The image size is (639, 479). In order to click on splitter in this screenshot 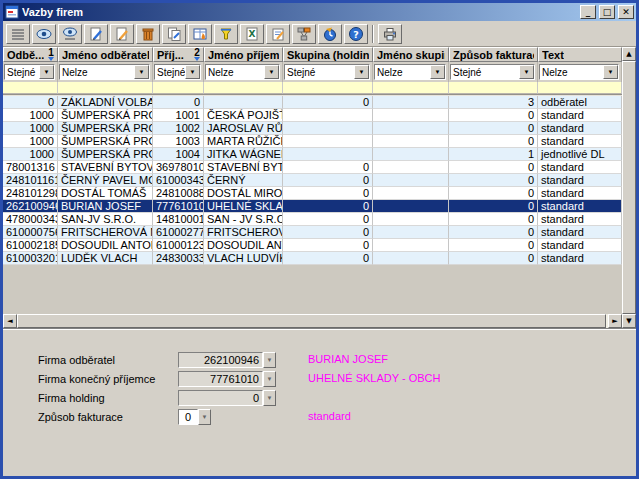, I will do `click(320, 332)`.